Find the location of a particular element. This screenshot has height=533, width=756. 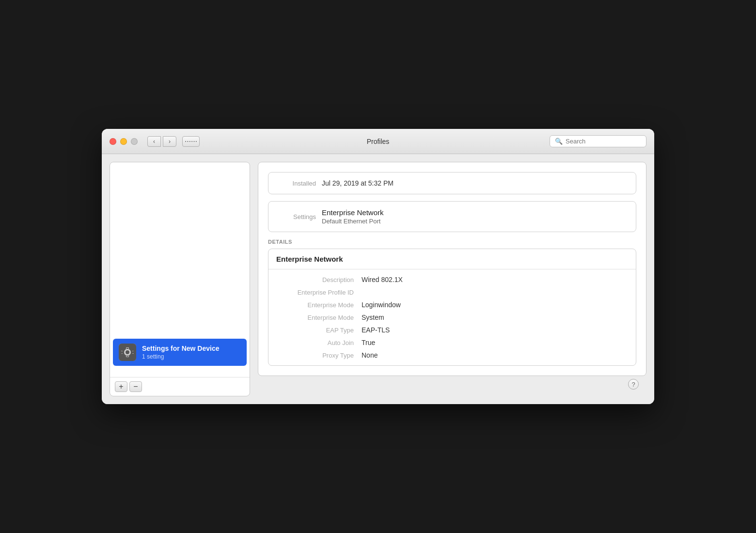

settings-value-group: Enterprise Network Default Ethernet Port is located at coordinates (353, 217).